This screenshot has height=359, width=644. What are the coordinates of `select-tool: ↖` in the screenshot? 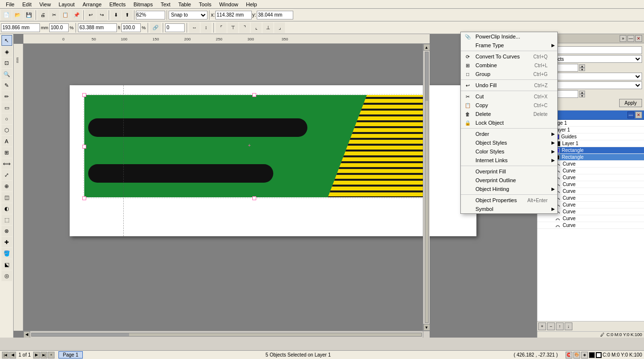 It's located at (7, 40).